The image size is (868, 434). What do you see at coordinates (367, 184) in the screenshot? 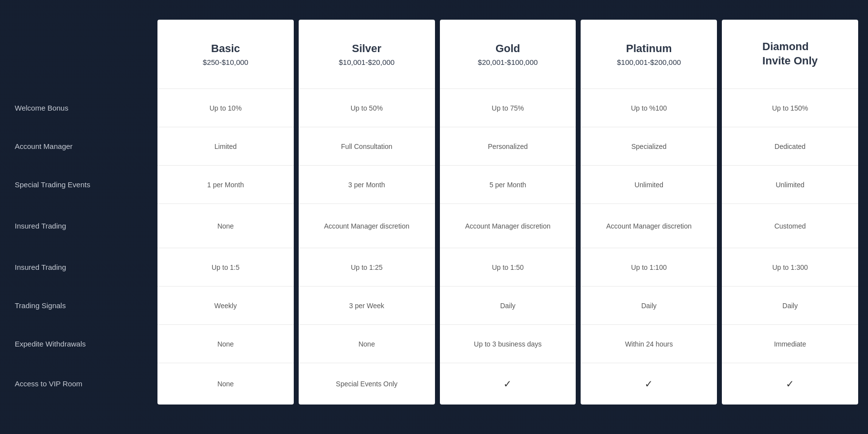
I see `plan-1-cell-2: 3 per Month` at bounding box center [367, 184].